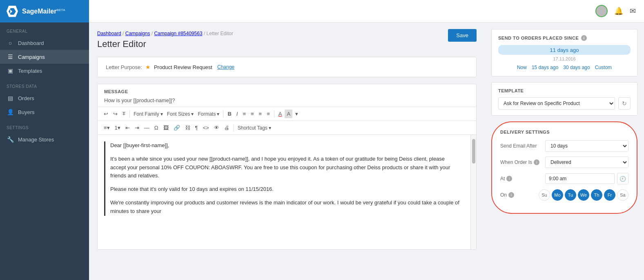 The width and height of the screenshot is (644, 280). Describe the element at coordinates (26, 98) in the screenshot. I see `sidebar-item-label: Orders` at that location.